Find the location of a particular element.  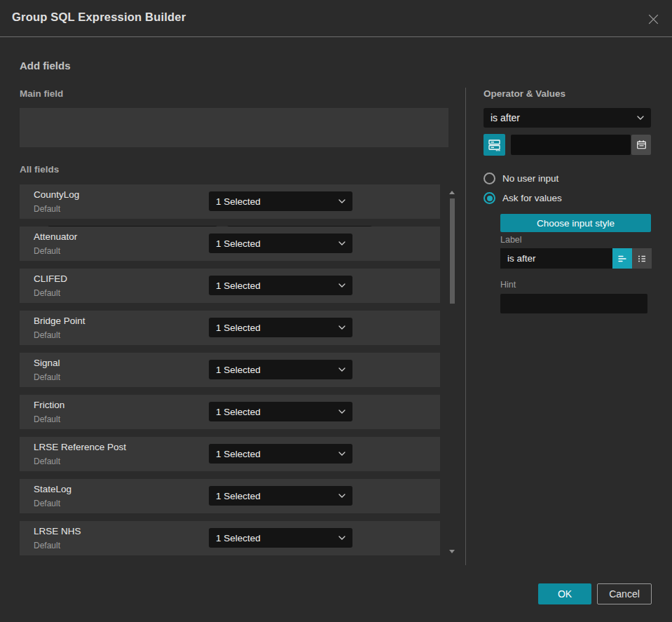

list-input-style-button is located at coordinates (642, 258).